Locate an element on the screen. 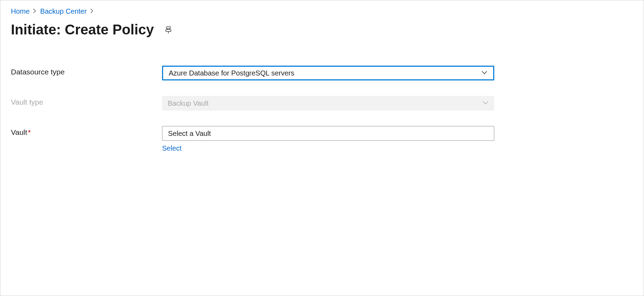  required-asterisk: * is located at coordinates (29, 132).